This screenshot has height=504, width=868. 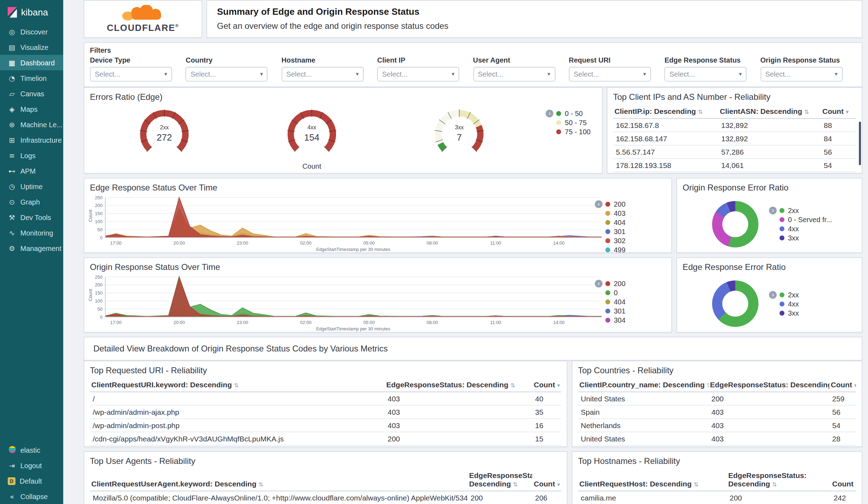 I want to click on sidebar-item-management: ⚙Management, so click(x=32, y=248).